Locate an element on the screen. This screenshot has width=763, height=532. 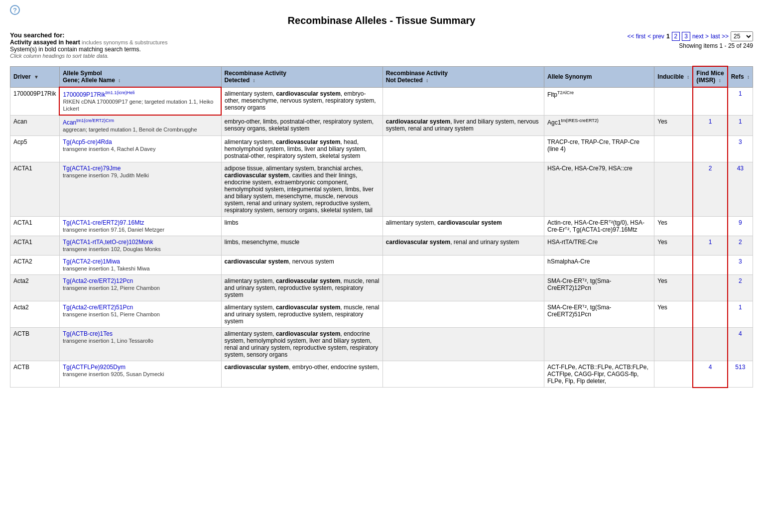
refs-cell: 2 is located at coordinates (740, 246).